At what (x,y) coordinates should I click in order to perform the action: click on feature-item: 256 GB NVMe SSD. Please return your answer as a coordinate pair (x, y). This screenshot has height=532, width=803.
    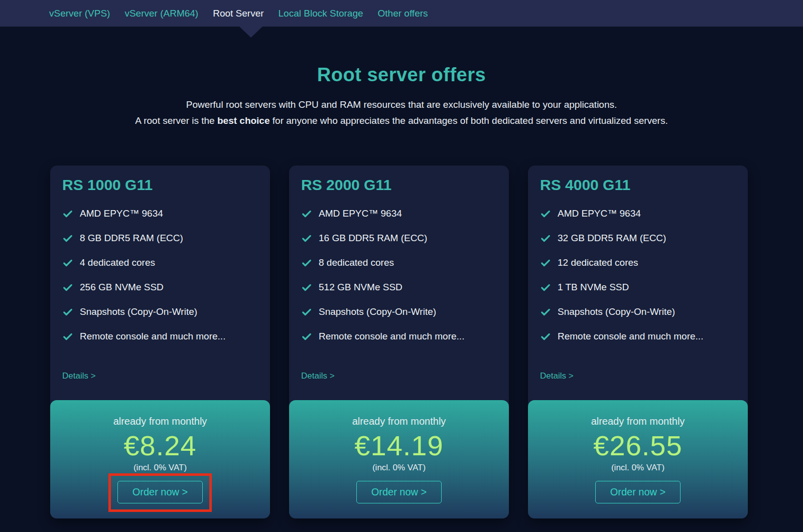
    Looking at the image, I should click on (160, 287).